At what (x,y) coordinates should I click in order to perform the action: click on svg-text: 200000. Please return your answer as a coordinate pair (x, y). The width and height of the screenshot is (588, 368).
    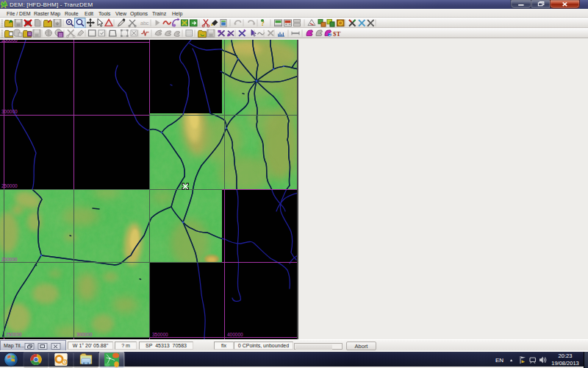
    Looking at the image, I should click on (10, 259).